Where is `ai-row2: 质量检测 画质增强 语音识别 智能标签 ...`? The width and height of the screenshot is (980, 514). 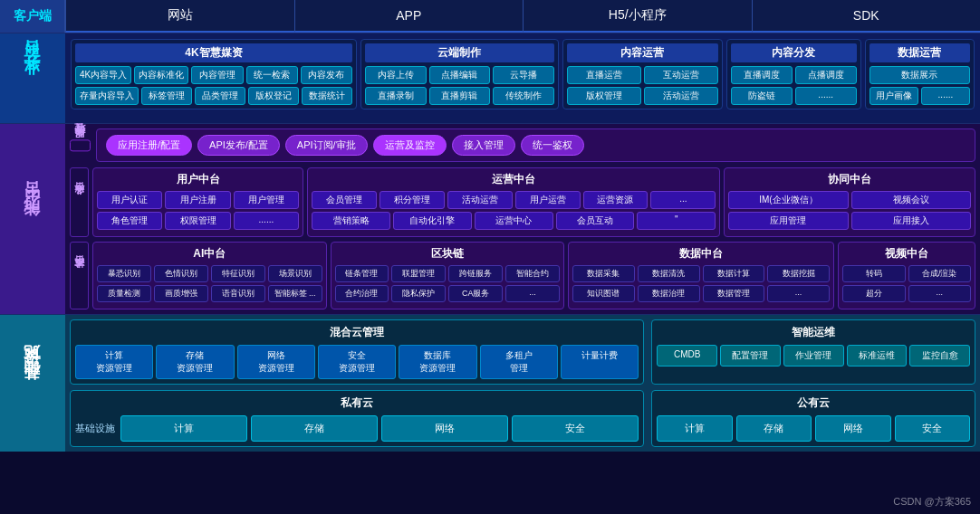
ai-row2: 质量检测 画质增强 语音识别 智能标签 ... is located at coordinates (210, 293).